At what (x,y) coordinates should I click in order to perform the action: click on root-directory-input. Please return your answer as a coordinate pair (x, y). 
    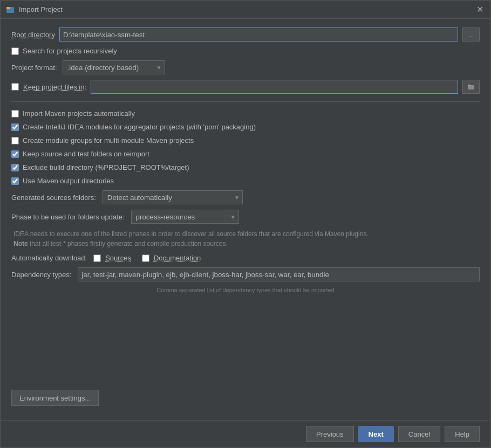
    Looking at the image, I should click on (259, 35).